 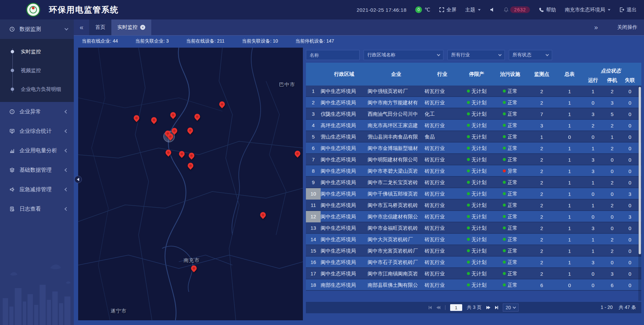 I want to click on next-page-button, so click(x=488, y=308).